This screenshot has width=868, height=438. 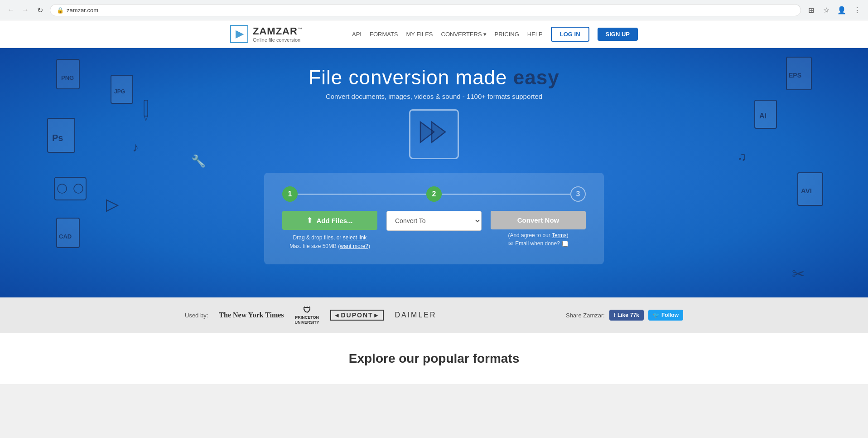 I want to click on step-2-dot: 2, so click(x=434, y=194).